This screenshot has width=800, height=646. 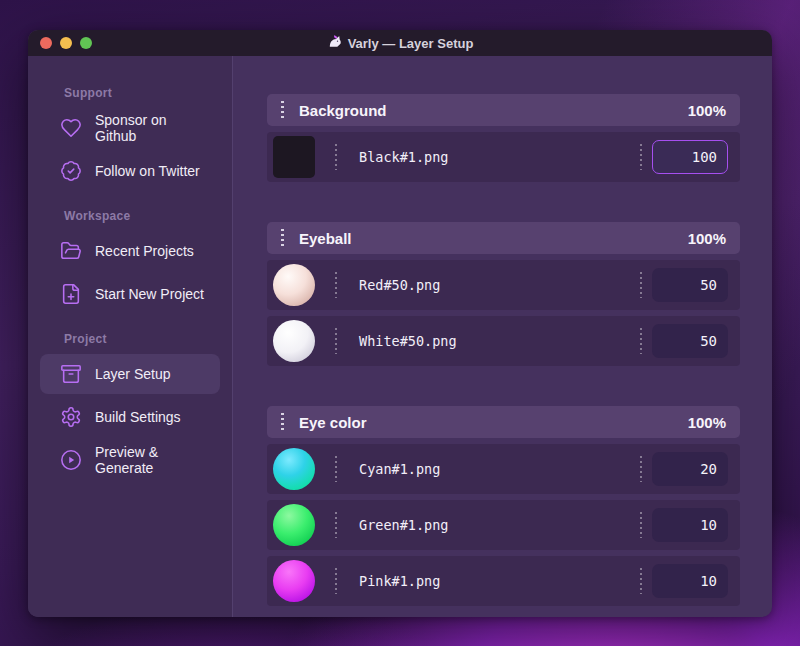 I want to click on folder-open-icon, so click(x=71, y=251).